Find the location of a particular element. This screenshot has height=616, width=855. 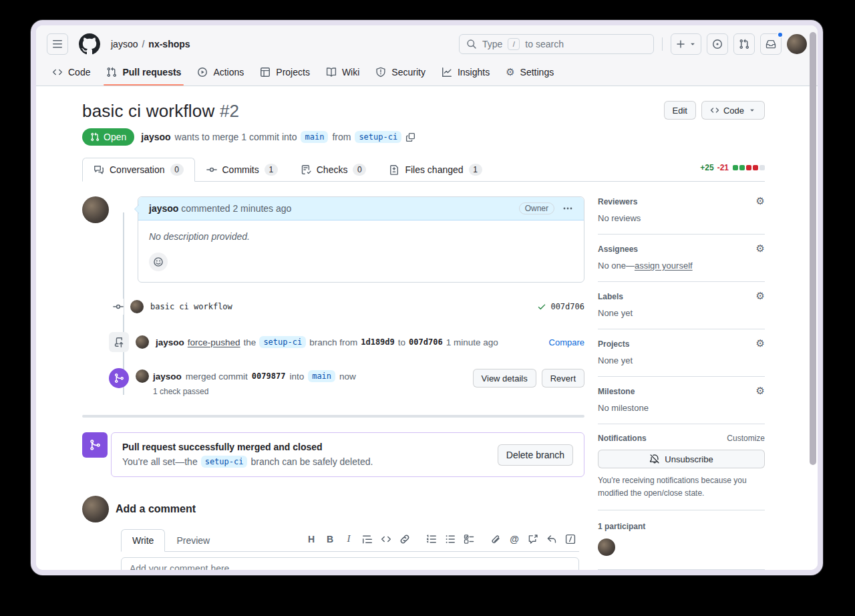

commit-event: basic ci workflow 007d706 is located at coordinates (333, 307).